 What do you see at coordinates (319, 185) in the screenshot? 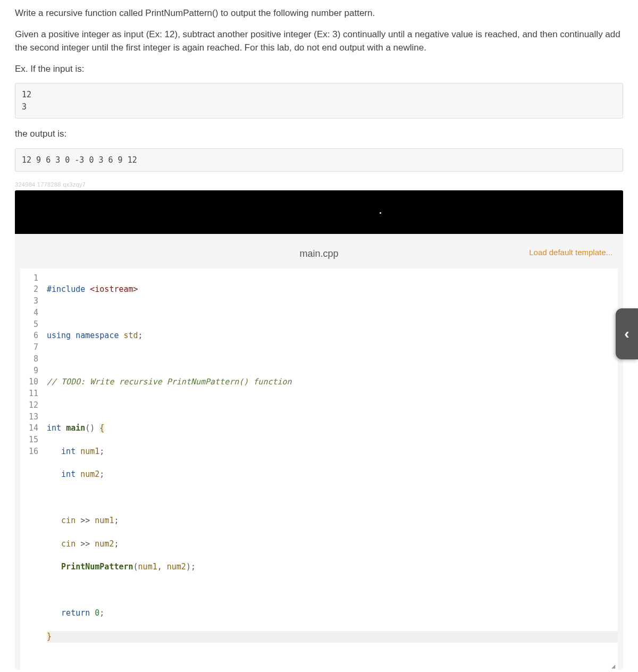
I see `watermark-text: 324984 1778288 qx3zqy7` at bounding box center [319, 185].